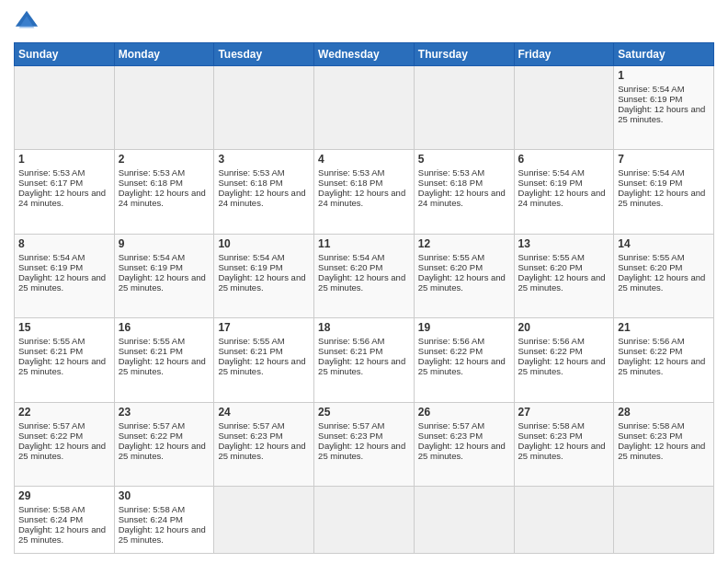 Image resolution: width=728 pixels, height=563 pixels. Describe the element at coordinates (64, 361) in the screenshot. I see `calendar-cell: 15Sunrise: 5:55 AMSunset: 6:21 PMDayligh…` at that location.